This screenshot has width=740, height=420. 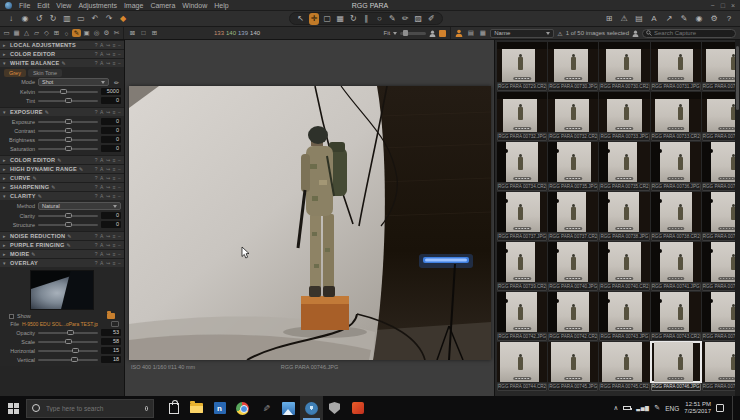 What do you see at coordinates (90, 408) in the screenshot?
I see `taskbar-search` at bounding box center [90, 408].